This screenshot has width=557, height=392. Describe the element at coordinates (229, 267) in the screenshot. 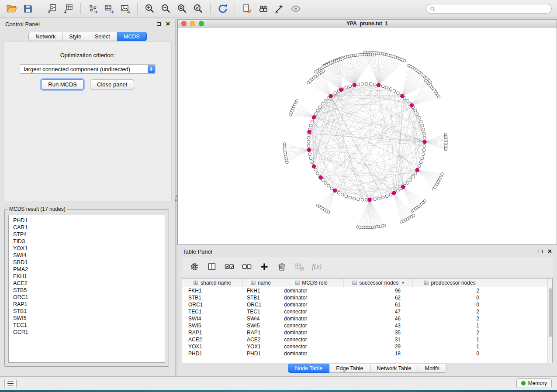

I see `select-all-button` at that location.